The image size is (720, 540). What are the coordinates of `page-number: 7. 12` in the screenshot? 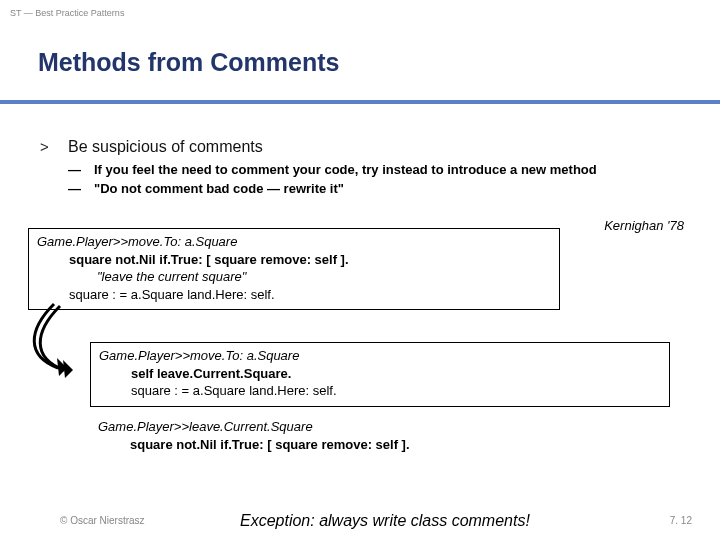 It's located at (681, 520).